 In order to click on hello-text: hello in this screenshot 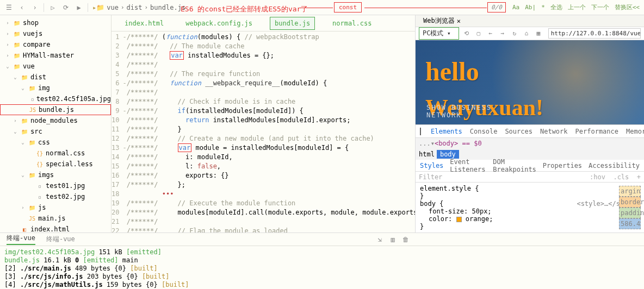, I will do `click(453, 72)`.